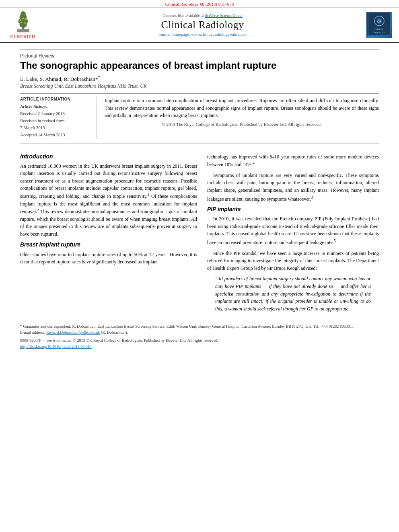 The height and width of the screenshot is (532, 399). I want to click on breast-rupture-p1: Older studies have reported implant rupt…, so click(109, 258).